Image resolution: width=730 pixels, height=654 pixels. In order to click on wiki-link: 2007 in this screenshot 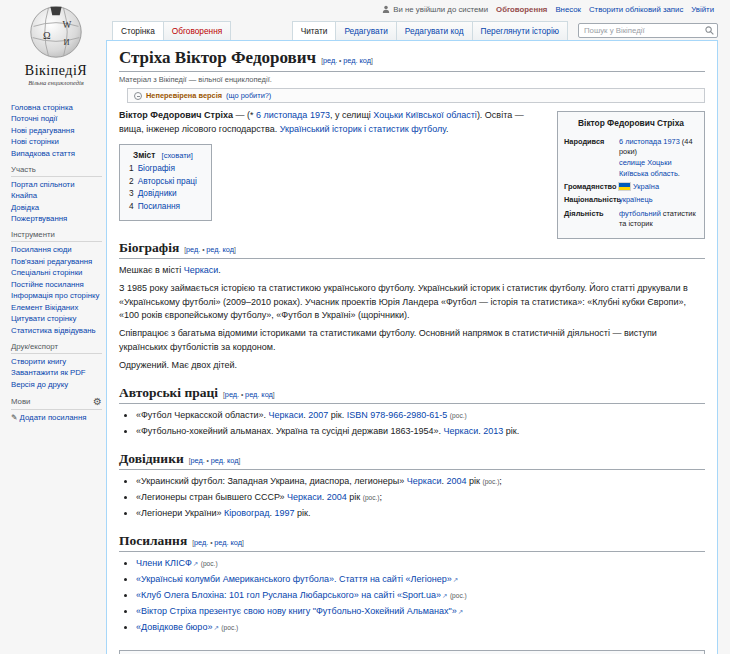, I will do `click(318, 415)`.